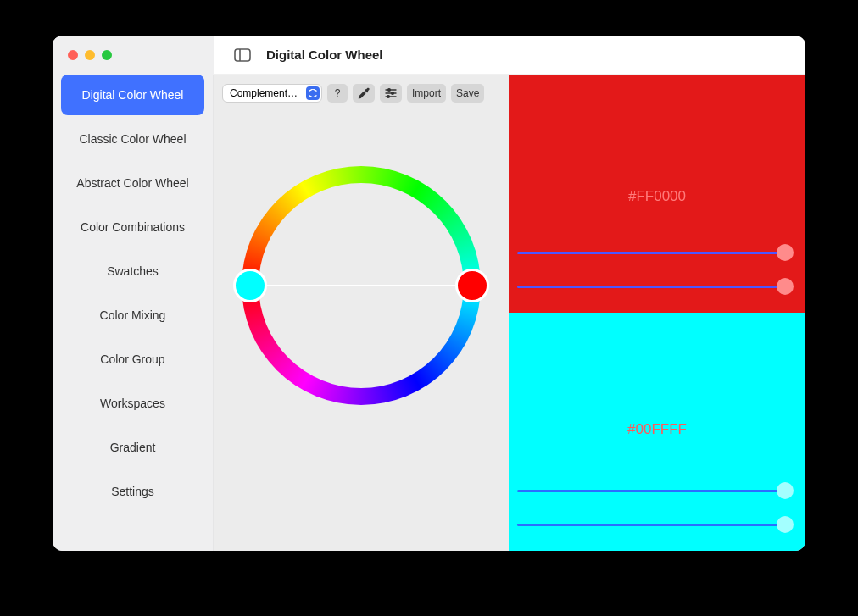 This screenshot has height=616, width=858. What do you see at coordinates (107, 55) in the screenshot?
I see `fullscreen-window-button` at bounding box center [107, 55].